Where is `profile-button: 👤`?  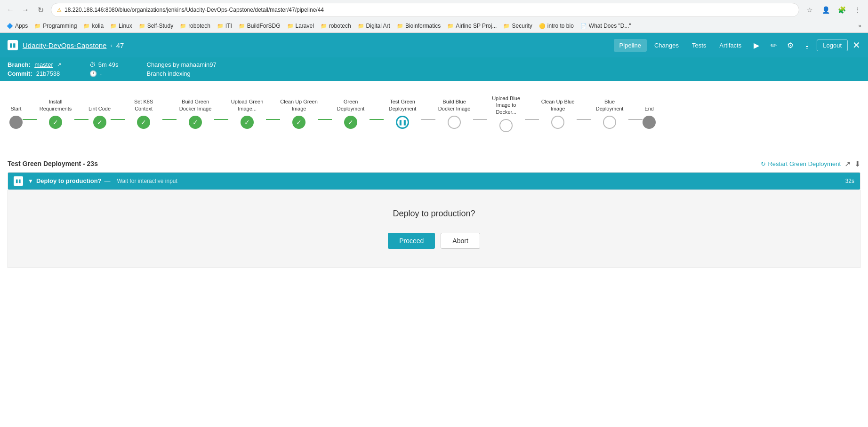
profile-button: 👤 is located at coordinates (826, 10).